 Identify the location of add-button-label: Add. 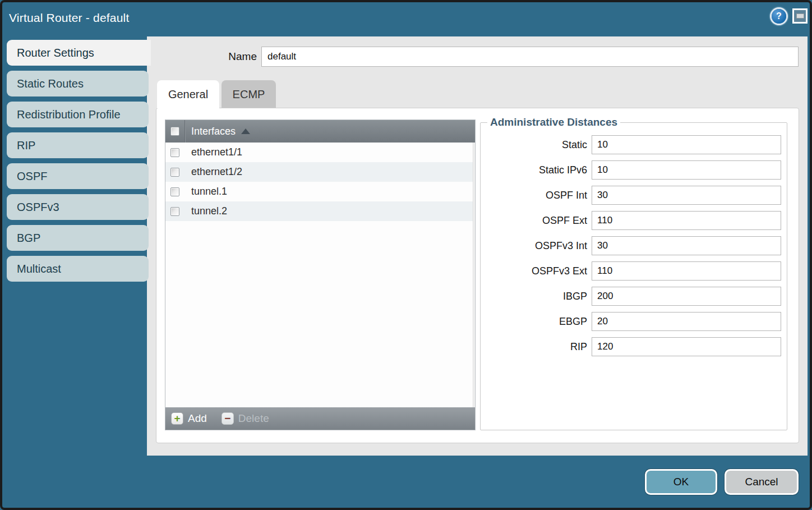
(197, 419).